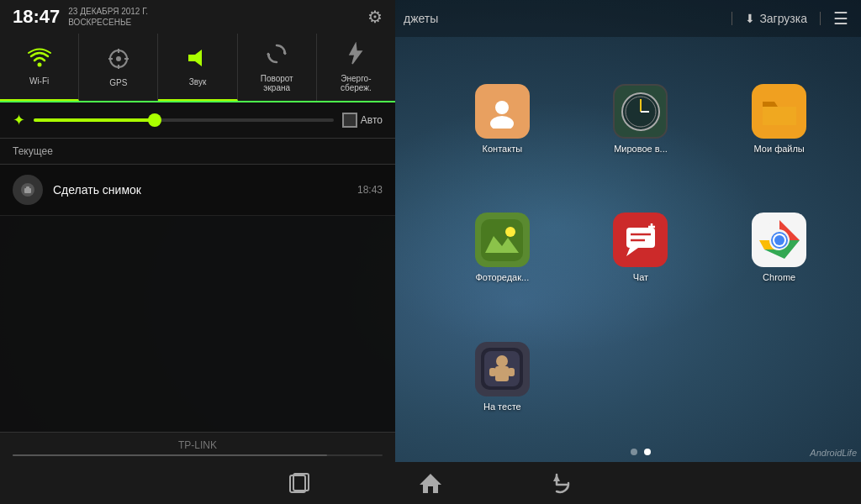 Image resolution: width=861 pixels, height=504 pixels. I want to click on notif-item: Сделать снимок 18:43, so click(198, 190).